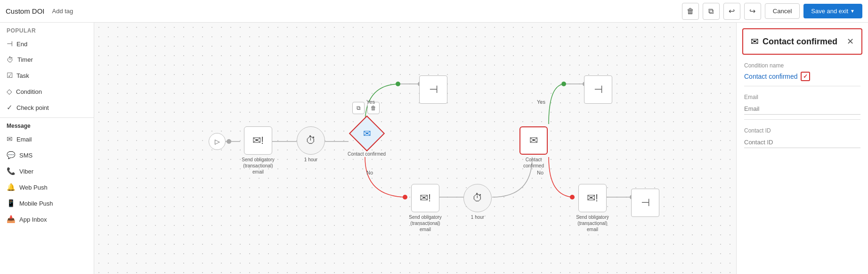 Image resolution: width=868 pixels, height=274 pixels. Describe the element at coordinates (370, 173) in the screenshot. I see `no-label-1: No` at that location.